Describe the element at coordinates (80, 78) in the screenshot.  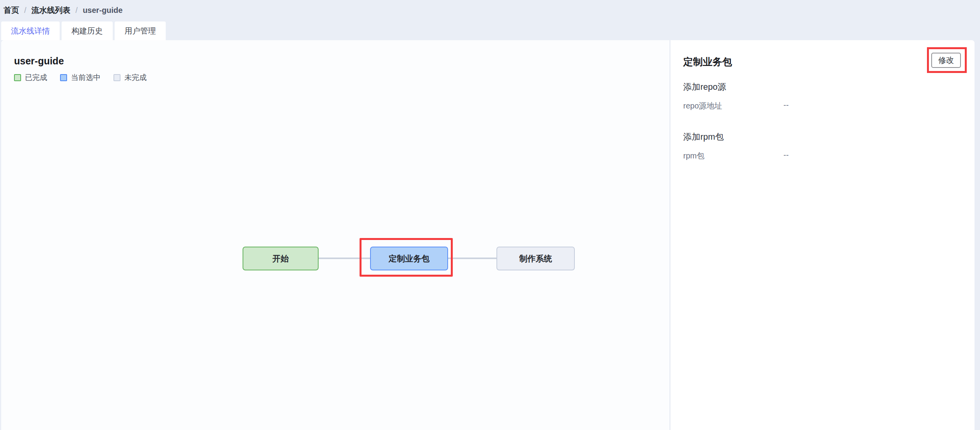
I see `legend-item-current: 当前选中` at that location.